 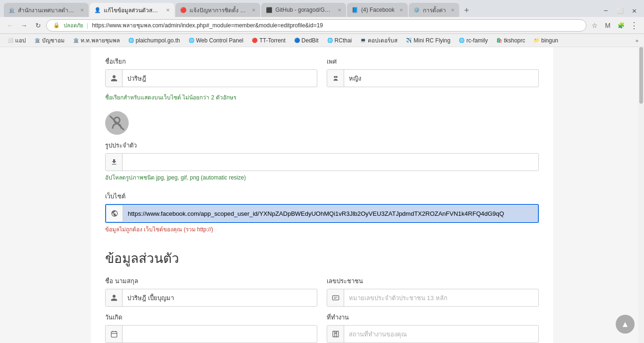 What do you see at coordinates (337, 25) in the screenshot?
I see `address-text: https://www.พลายชุมพล.com/admin/index.ph…` at bounding box center [337, 25].